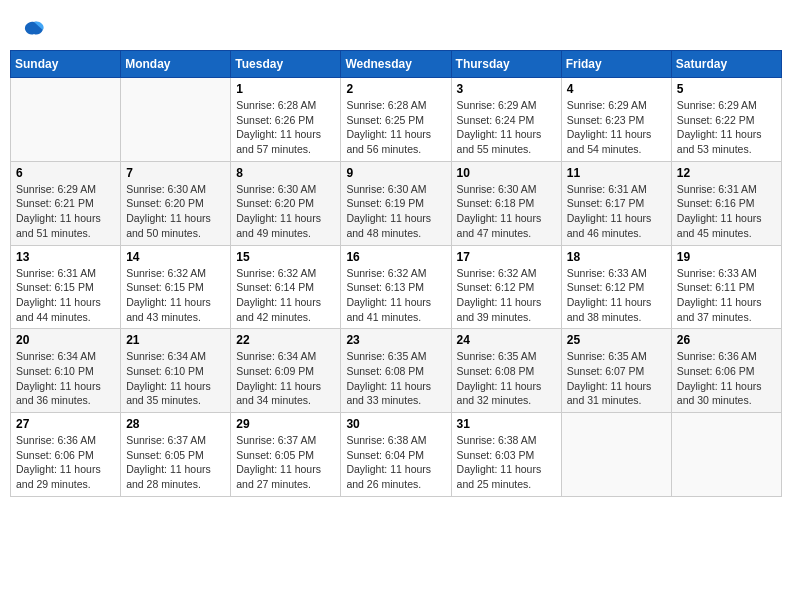 The height and width of the screenshot is (612, 792). I want to click on day-number: 12, so click(726, 173).